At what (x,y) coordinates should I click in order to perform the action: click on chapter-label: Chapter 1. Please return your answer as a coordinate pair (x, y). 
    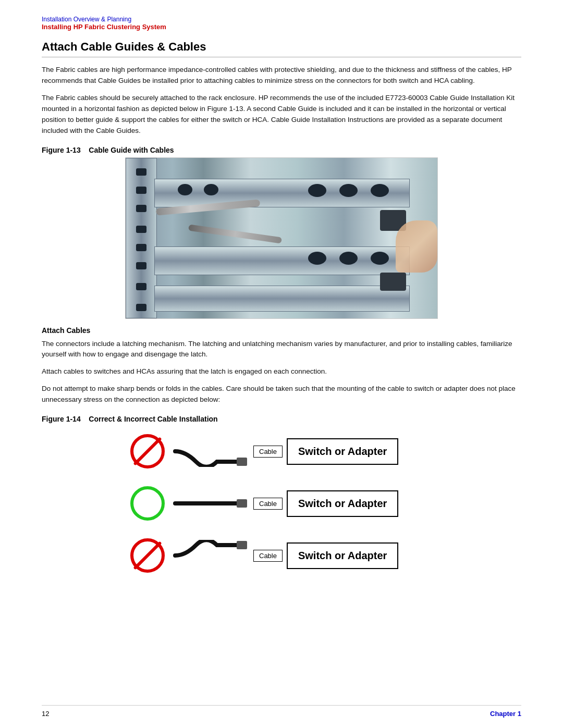
    Looking at the image, I should click on (506, 714).